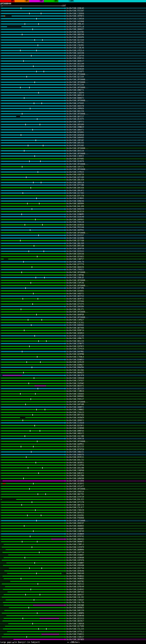 The height and width of the screenshot is (644, 146). What do you see at coordinates (75, 454) in the screenshot?
I see `hit-label: UniRef100_B4KUT6` at bounding box center [75, 454].